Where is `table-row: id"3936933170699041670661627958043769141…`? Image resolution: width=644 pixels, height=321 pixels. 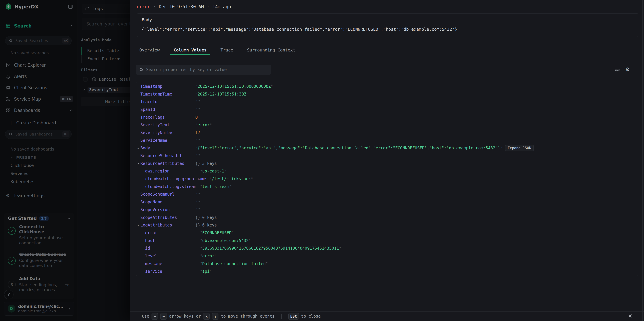 table-row: id"3936933170699041670661627958043769141… is located at coordinates (387, 248).